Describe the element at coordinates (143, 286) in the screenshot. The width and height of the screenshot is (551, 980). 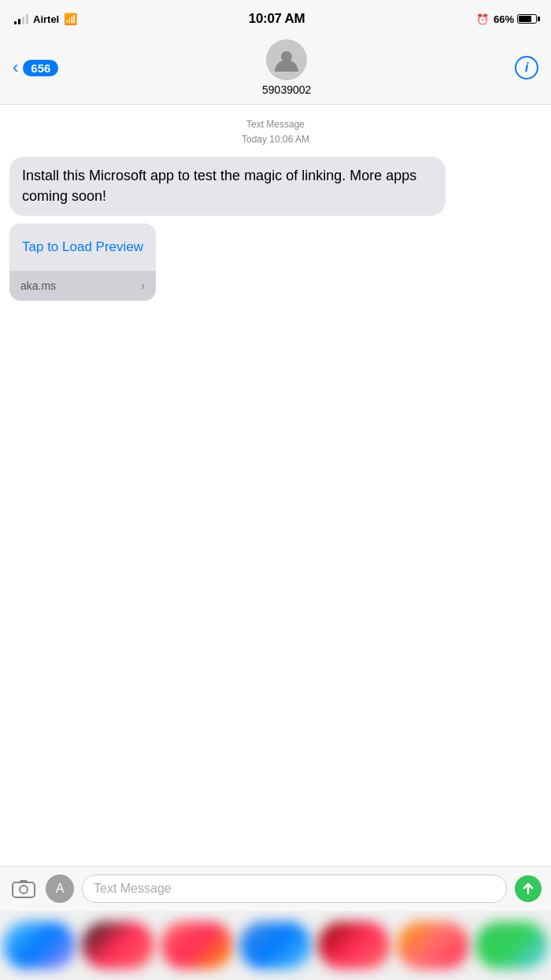
I see `link-chevron-icon: ›` at that location.